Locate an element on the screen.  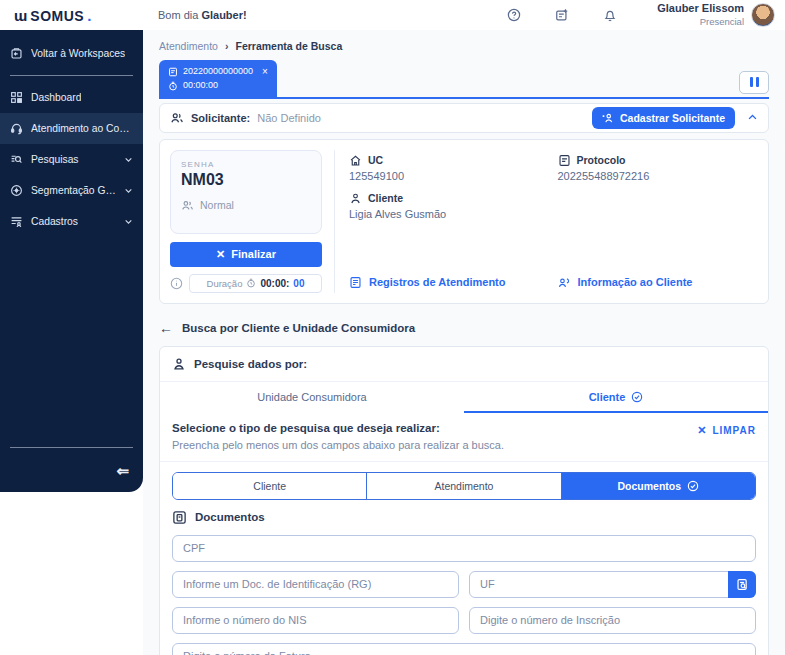
cliente-value: Ligia Alves Gusmão is located at coordinates (448, 214).